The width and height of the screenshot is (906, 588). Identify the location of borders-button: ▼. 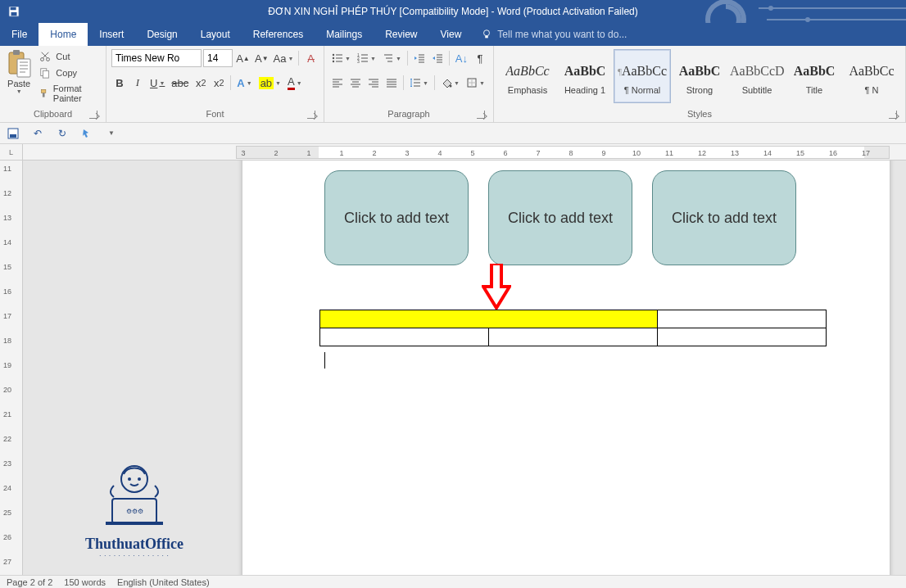
(475, 83).